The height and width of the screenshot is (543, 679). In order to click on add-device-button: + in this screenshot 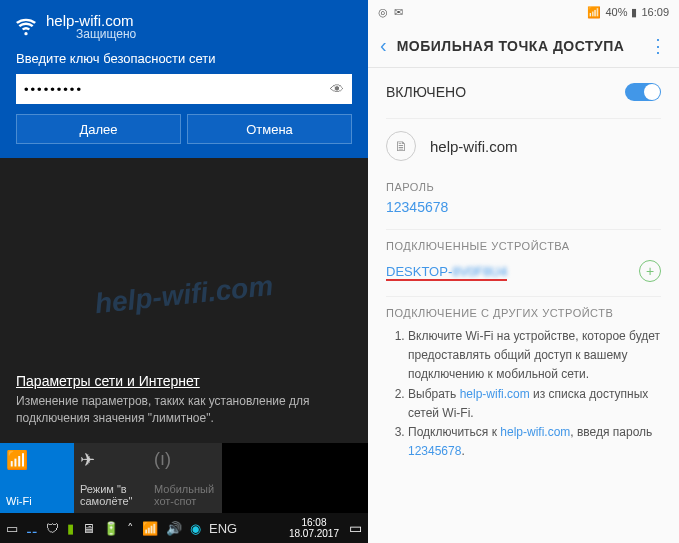, I will do `click(650, 271)`.